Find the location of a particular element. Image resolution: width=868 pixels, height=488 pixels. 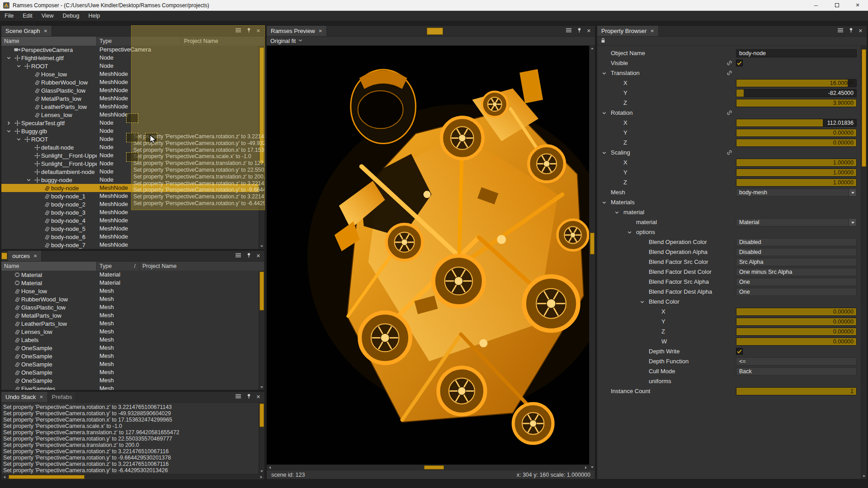

tree-row: body-node_6MeshNode is located at coordinates (130, 237).